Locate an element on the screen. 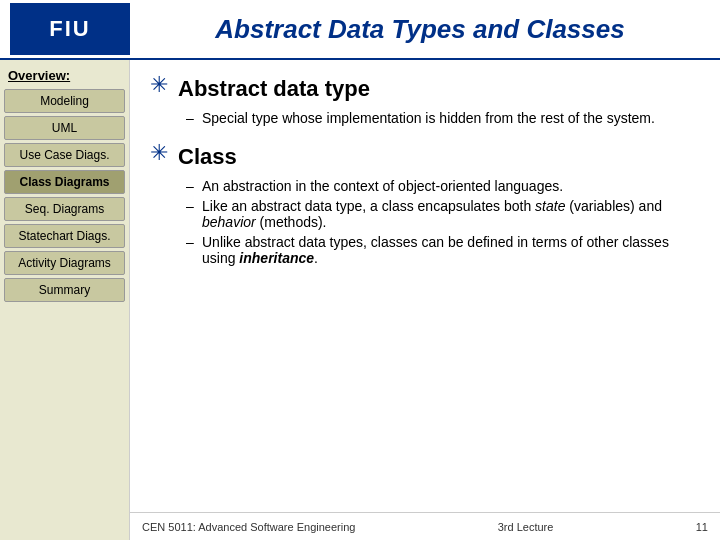 The height and width of the screenshot is (540, 720). sidebar-item-class-diagrams: Class Diagrams is located at coordinates (64, 182).